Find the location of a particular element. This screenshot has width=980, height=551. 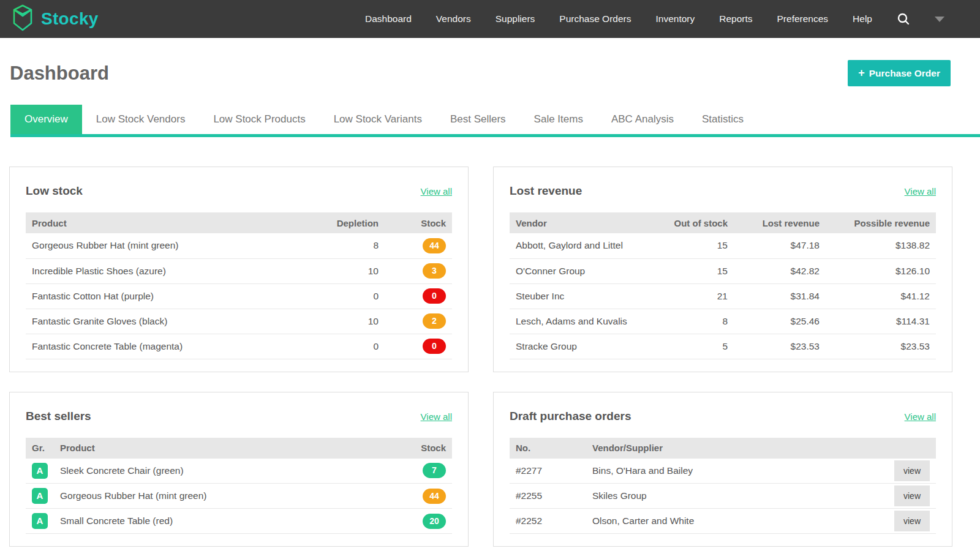

lost-revenue-view-all-link: View all is located at coordinates (920, 191).